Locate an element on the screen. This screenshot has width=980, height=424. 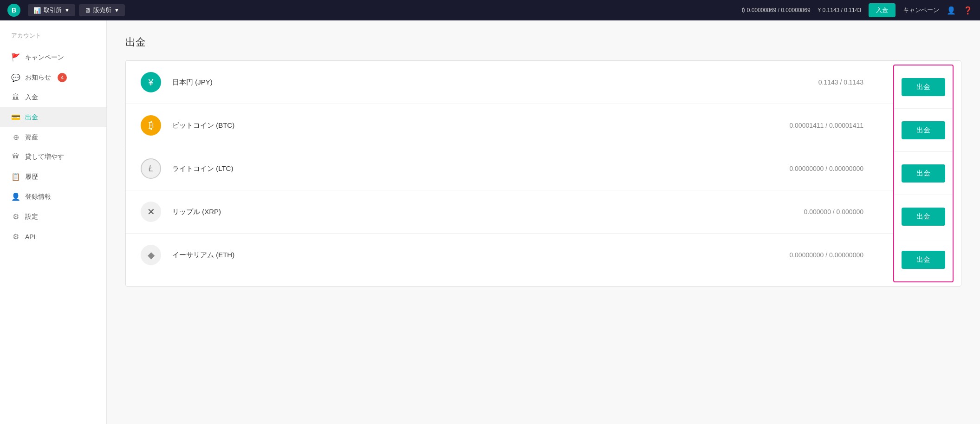
profile-icon: 👤 is located at coordinates (16, 197).